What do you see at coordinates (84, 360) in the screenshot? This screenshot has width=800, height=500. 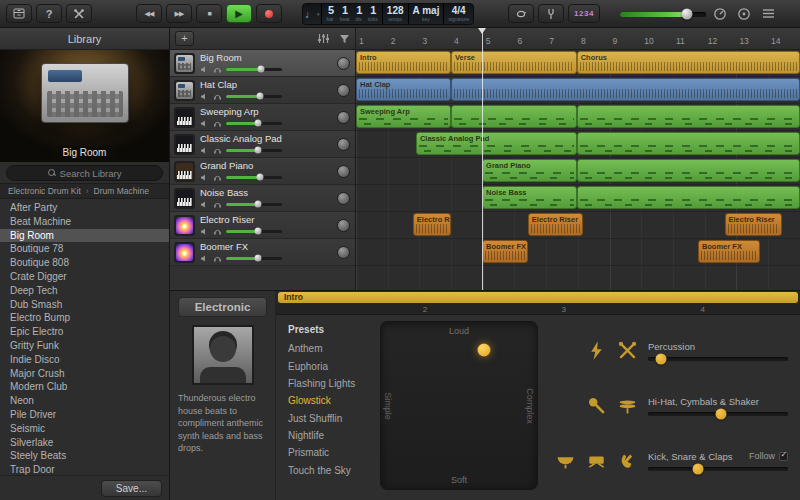 I see `library-item: Indie Disco` at bounding box center [84, 360].